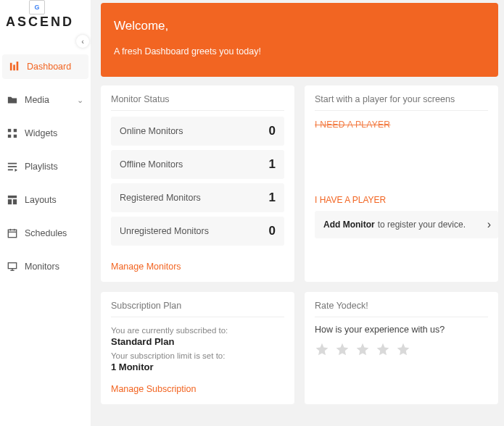 This screenshot has height=426, width=504. What do you see at coordinates (12, 167) in the screenshot?
I see `list-icon` at bounding box center [12, 167].